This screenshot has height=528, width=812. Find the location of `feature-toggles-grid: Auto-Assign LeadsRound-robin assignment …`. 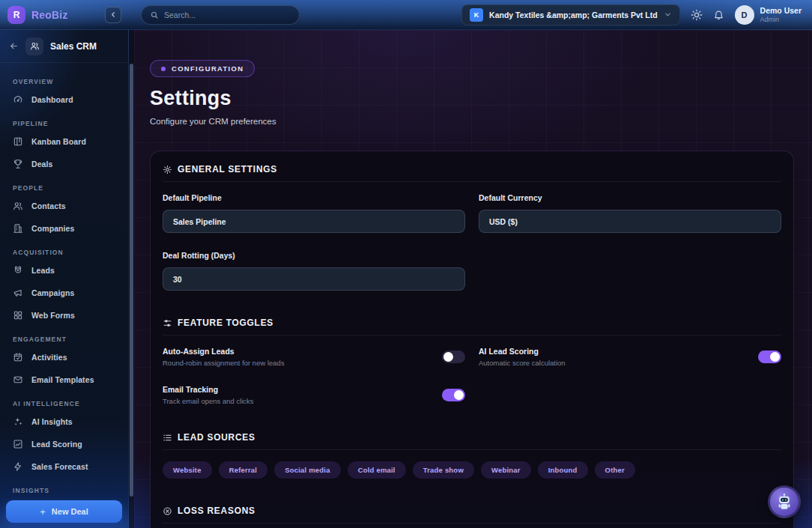

feature-toggles-grid: Auto-Assign LeadsRound-robin assignment … is located at coordinates (472, 376).